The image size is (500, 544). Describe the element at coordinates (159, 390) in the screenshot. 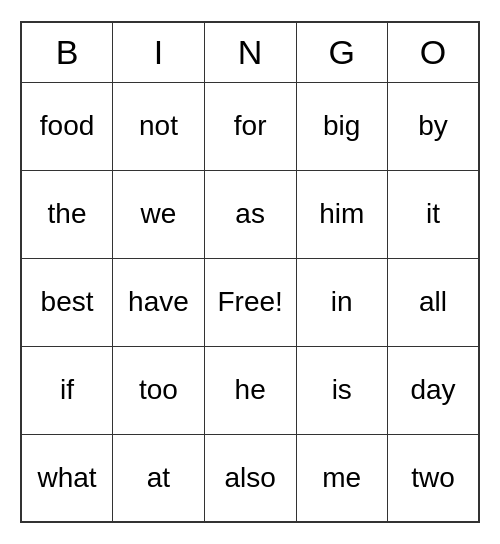

I see `bingo-cell-3-1: too` at that location.